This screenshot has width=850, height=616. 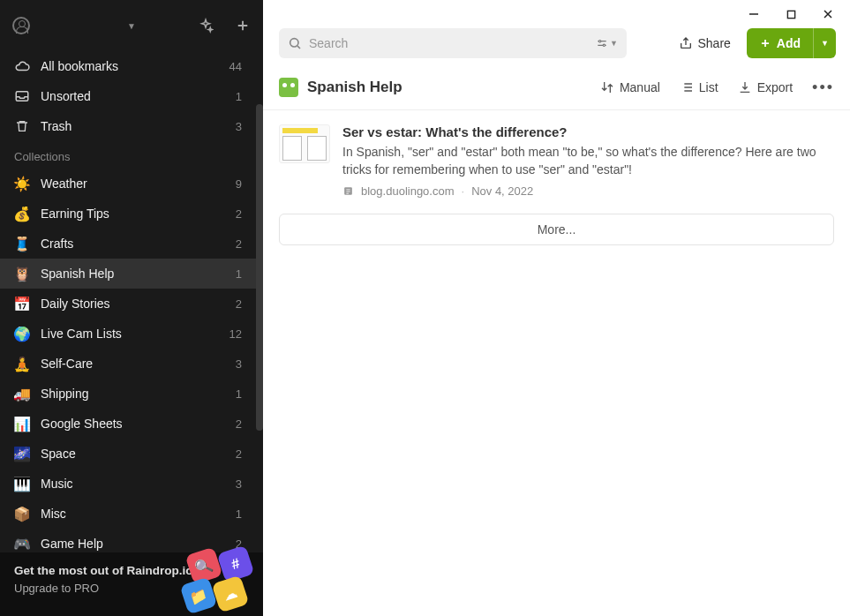 I want to click on minimize-button, so click(x=754, y=14).